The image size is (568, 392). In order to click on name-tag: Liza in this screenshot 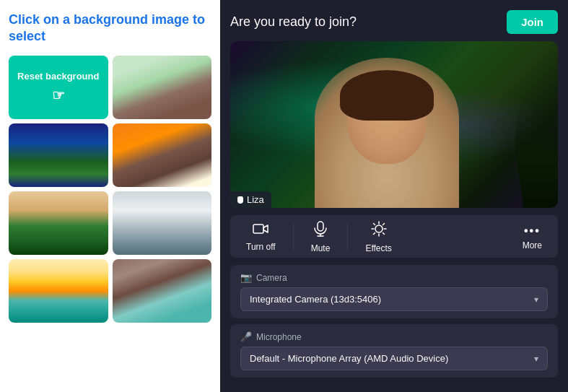, I will do `click(251, 199)`.